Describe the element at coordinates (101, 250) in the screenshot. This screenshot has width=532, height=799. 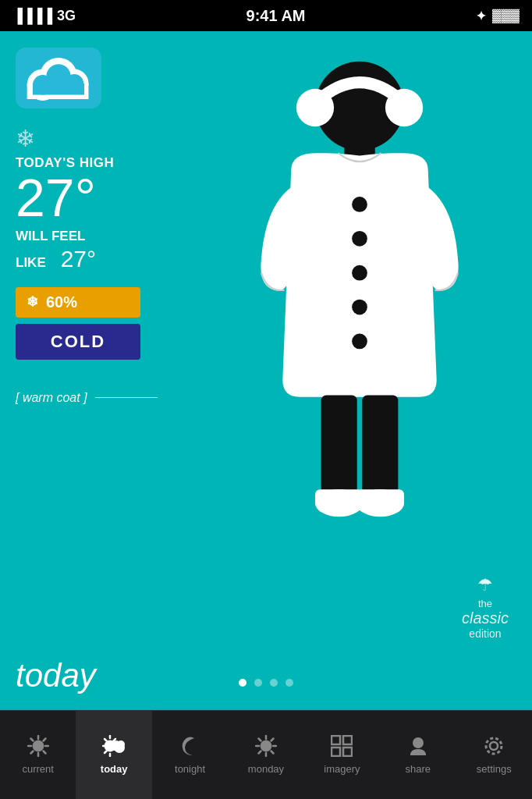
I see `will-feel-label: WILL FEELLIKE 27°` at that location.